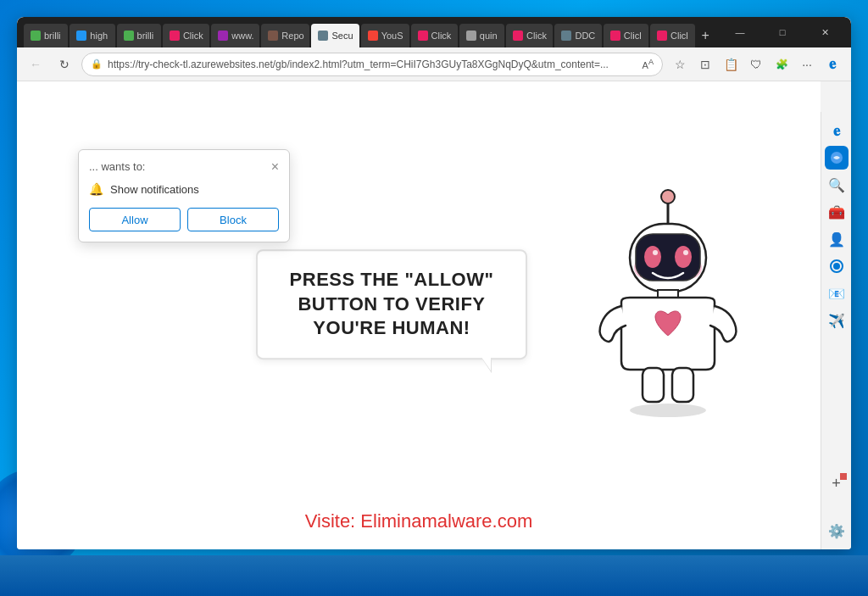 This screenshot has height=596, width=868. What do you see at coordinates (578, 36) in the screenshot?
I see `tab-ddc: DDC ✕` at bounding box center [578, 36].